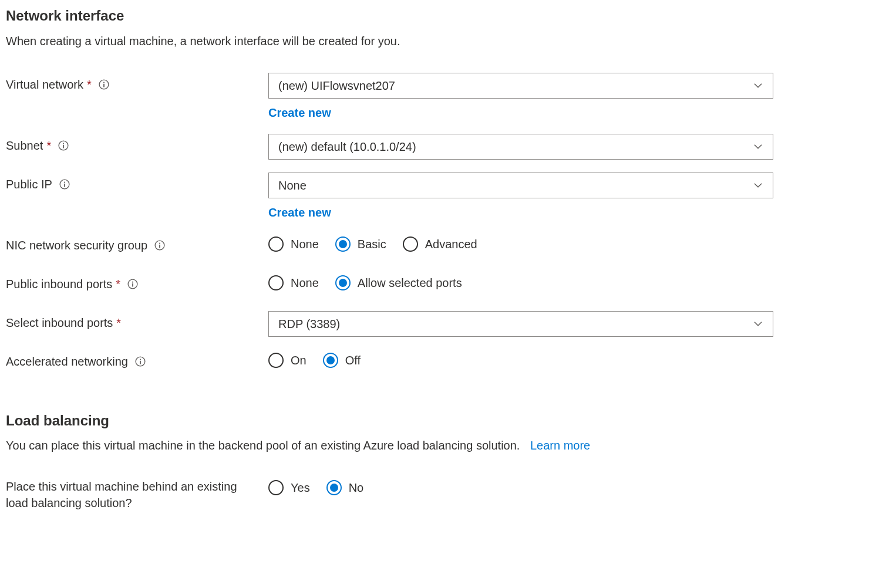  I want to click on public-ip-value: None, so click(292, 185).